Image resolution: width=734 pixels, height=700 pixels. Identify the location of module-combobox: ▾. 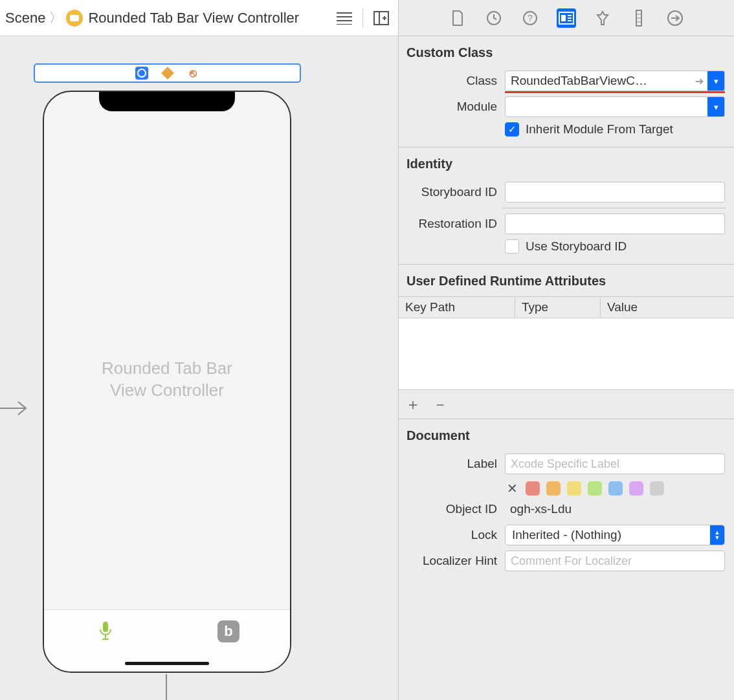
(615, 107).